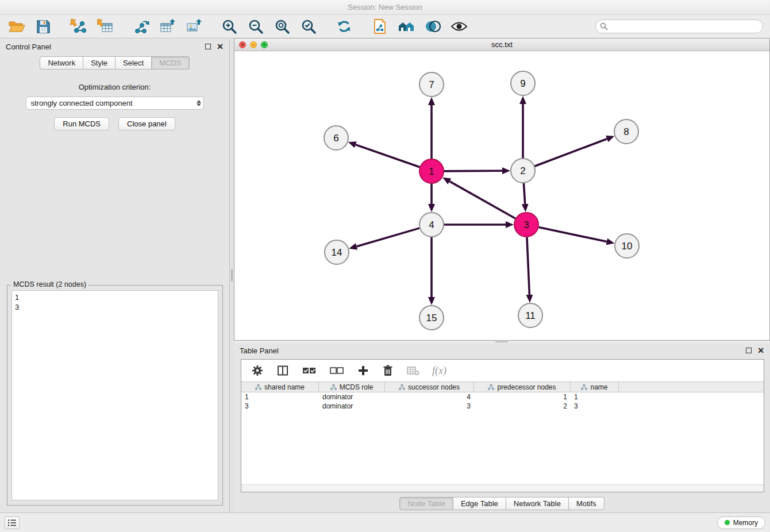 The height and width of the screenshot is (532, 770). I want to click on export-image-button, so click(194, 26).